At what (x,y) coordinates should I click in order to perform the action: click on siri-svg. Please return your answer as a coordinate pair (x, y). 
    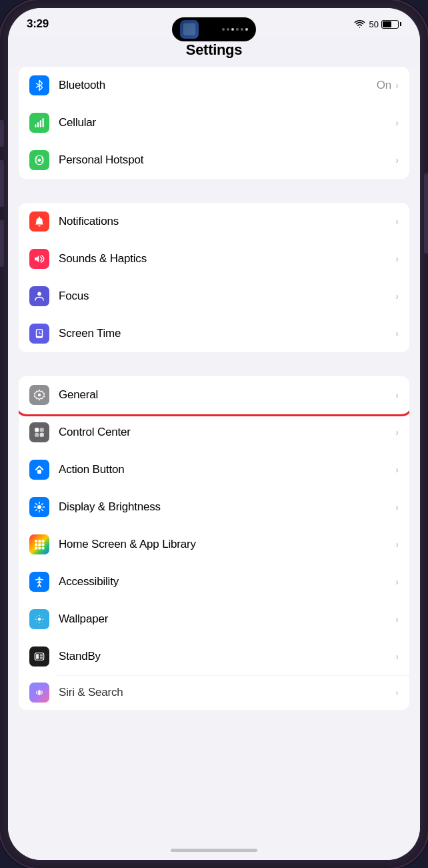
    Looking at the image, I should click on (39, 693).